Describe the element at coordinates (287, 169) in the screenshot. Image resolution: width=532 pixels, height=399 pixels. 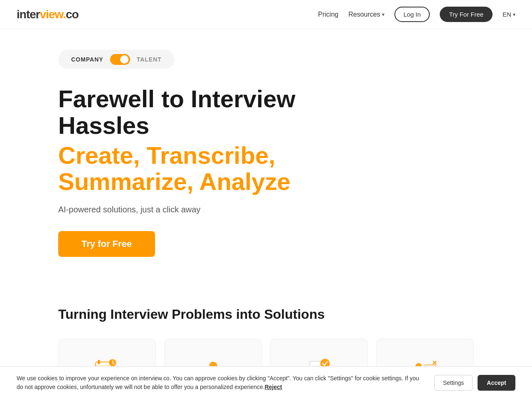
I see `hero-tagline: Create, Transcribe, Summarize, Analyze` at that location.